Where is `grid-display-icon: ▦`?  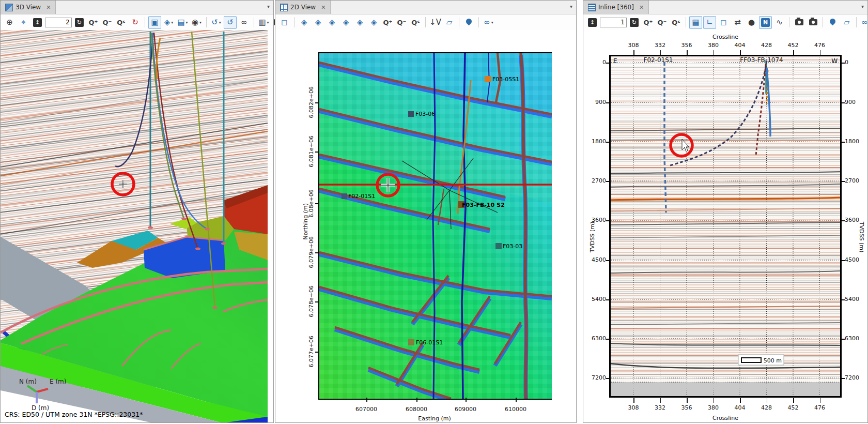
grid-display-icon: ▦ is located at coordinates (695, 23).